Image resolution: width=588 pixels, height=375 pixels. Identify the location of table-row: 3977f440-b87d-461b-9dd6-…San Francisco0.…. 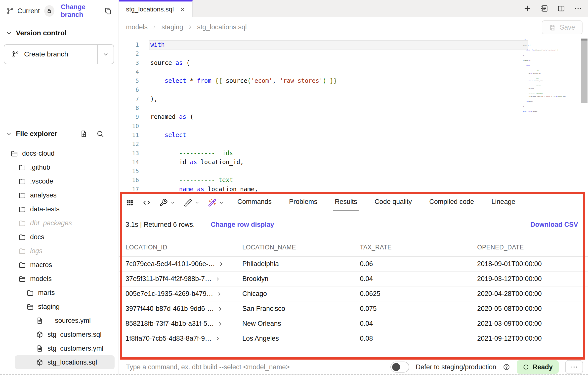
(353, 309).